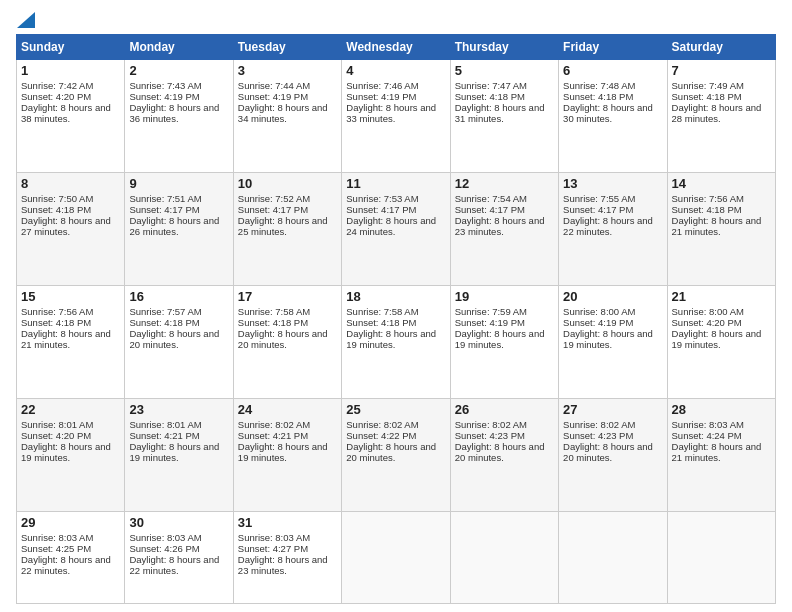 The width and height of the screenshot is (792, 612). I want to click on header, so click(396, 19).